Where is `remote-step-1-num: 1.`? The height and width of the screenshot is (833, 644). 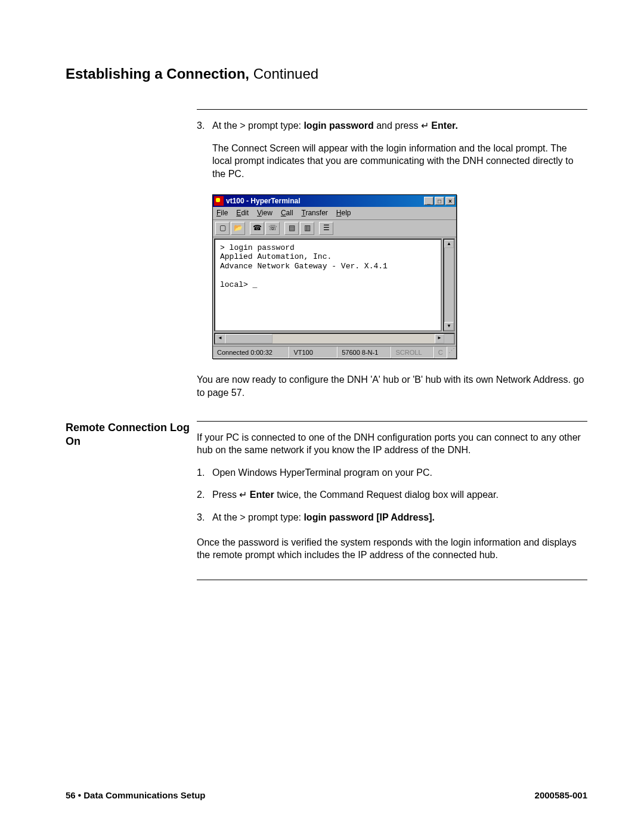
remote-step-1-num: 1. is located at coordinates (205, 473).